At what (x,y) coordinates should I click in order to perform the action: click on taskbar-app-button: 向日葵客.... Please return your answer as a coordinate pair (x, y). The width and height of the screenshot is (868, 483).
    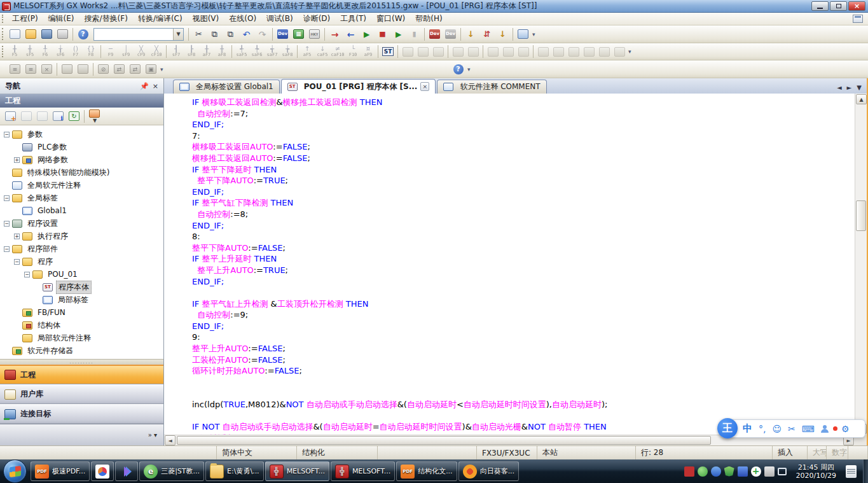
    Looking at the image, I should click on (489, 471).